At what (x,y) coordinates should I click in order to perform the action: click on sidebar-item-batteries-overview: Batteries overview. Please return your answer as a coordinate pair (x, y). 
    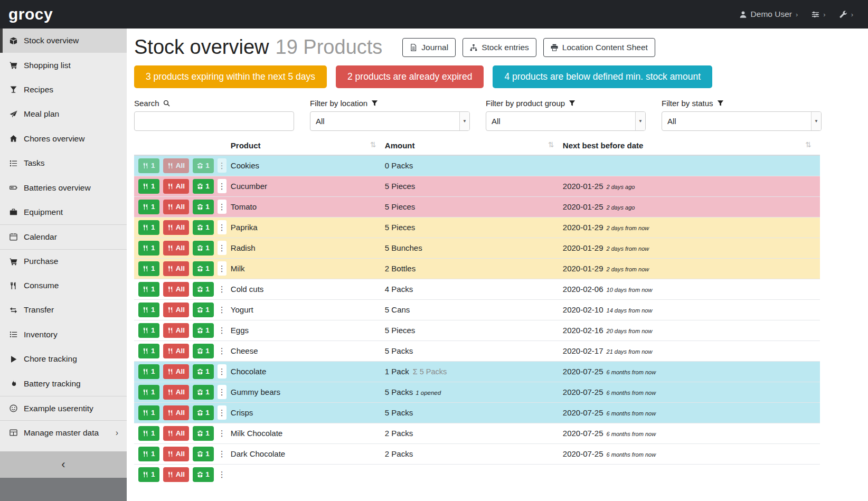
    Looking at the image, I should click on (63, 187).